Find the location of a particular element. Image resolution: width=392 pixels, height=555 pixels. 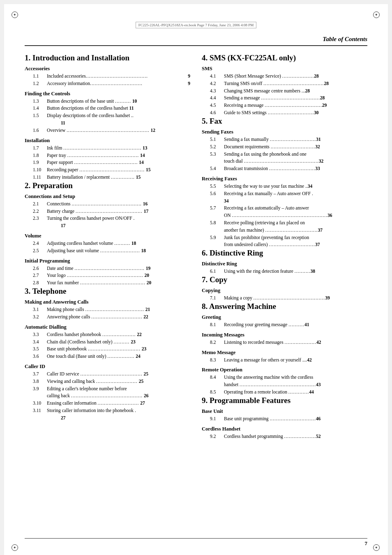

toc-entry-2-2: 2.2 Battery charge .....................… is located at coordinates (108, 212).